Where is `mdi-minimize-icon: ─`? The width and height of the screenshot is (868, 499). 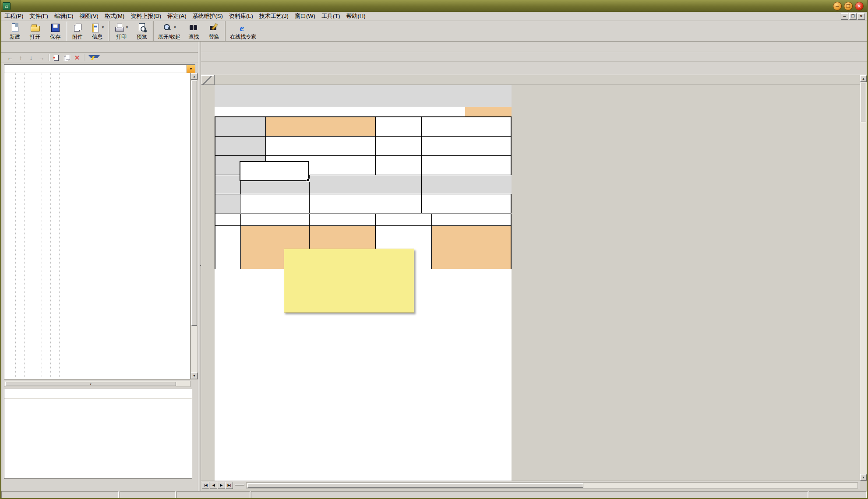 mdi-minimize-icon: ─ is located at coordinates (844, 17).